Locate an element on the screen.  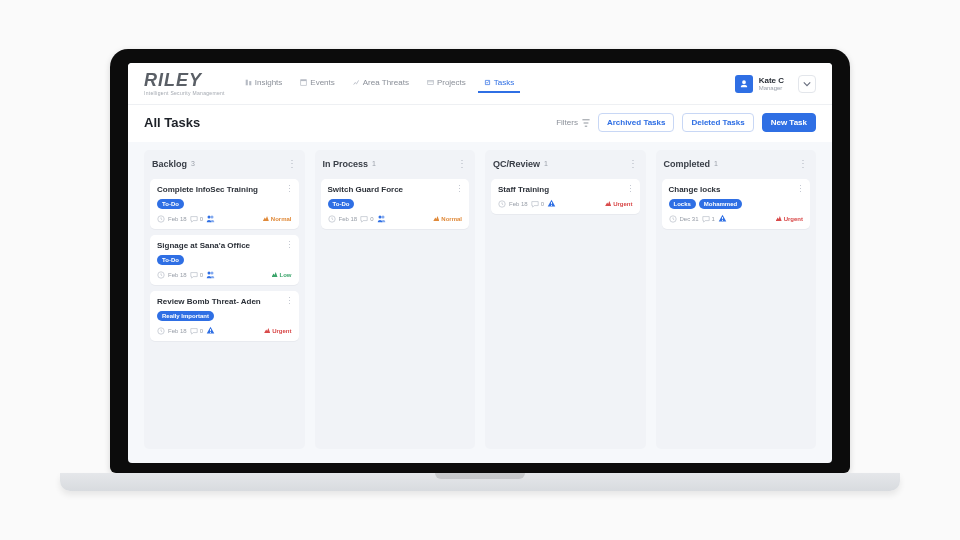
card-date: Dec 31 is located at coordinates (690, 219).